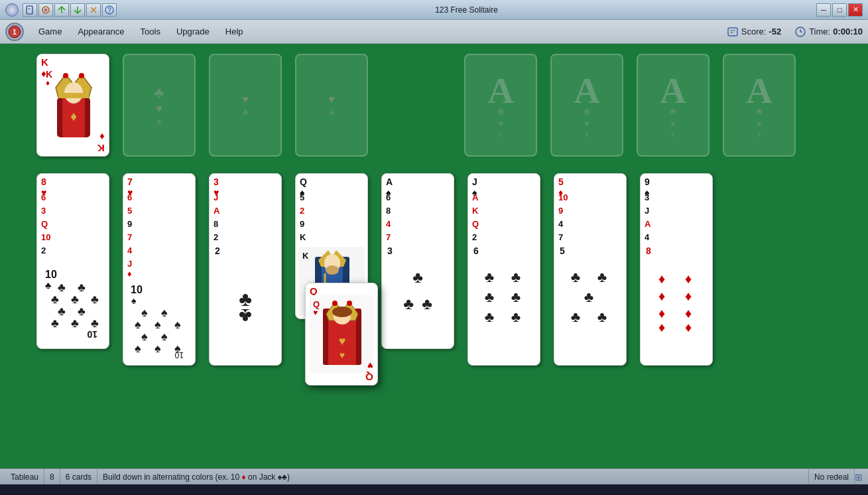 The width and height of the screenshot is (868, 495). I want to click on foundation-2: A ♣ ♥ ♠, so click(587, 105).